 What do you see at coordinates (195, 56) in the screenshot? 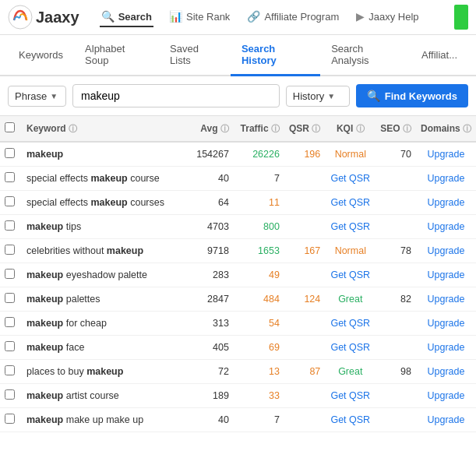
I see `tab-saved-lists: Saved Lists` at bounding box center [195, 56].